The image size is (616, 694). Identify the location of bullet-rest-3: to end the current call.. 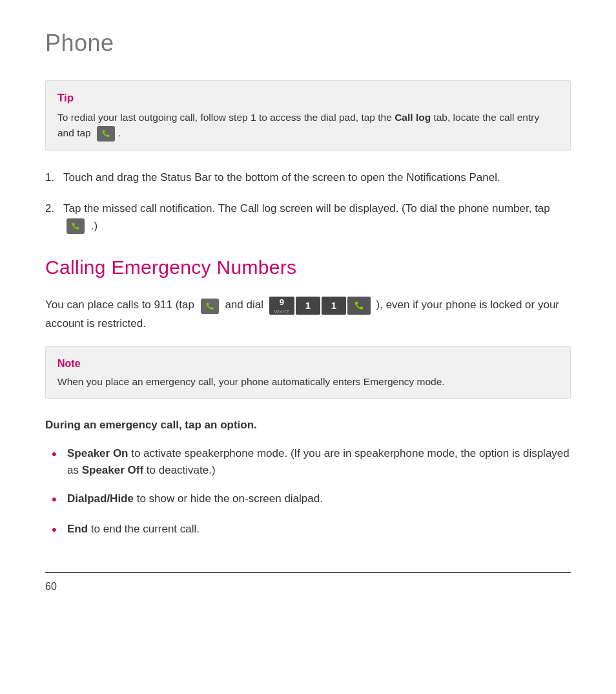
(143, 529).